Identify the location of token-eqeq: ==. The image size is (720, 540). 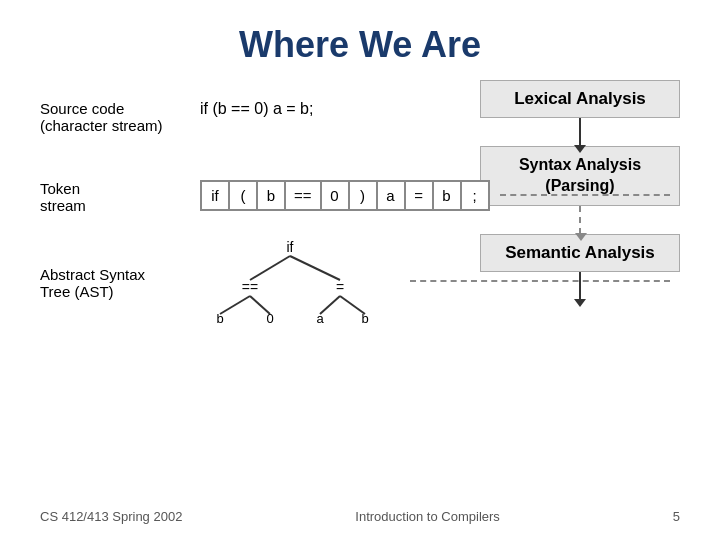
(303, 196).